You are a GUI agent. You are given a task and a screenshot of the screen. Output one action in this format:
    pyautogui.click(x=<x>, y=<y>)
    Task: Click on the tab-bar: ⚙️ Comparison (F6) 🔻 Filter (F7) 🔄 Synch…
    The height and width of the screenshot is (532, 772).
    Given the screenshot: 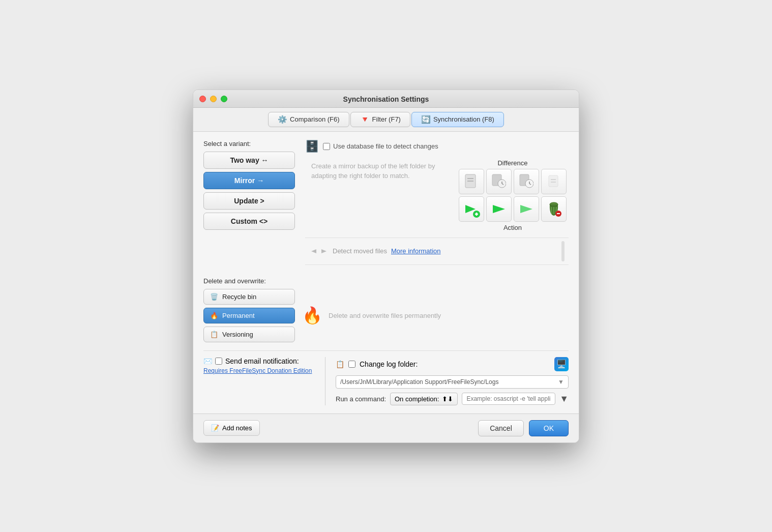 What is the action you would take?
    pyautogui.click(x=386, y=120)
    